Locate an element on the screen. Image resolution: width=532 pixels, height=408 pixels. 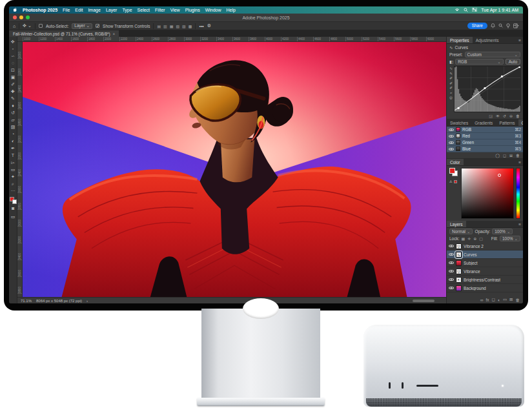
control-center-icon is located at coordinates (475, 10).